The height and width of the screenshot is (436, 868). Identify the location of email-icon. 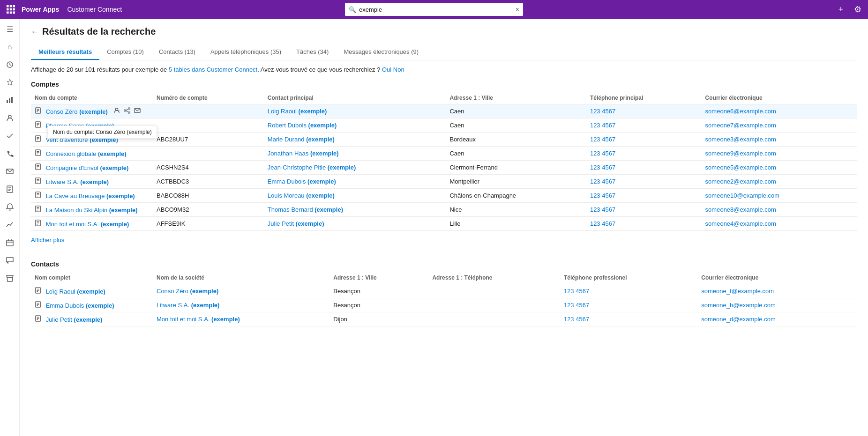
(137, 111).